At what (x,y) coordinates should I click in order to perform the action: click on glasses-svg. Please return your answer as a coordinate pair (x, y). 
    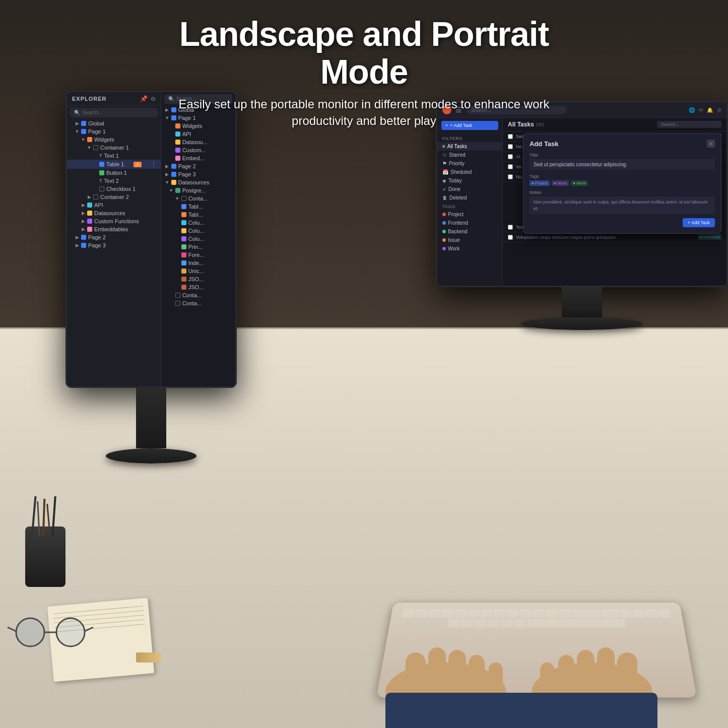
    Looking at the image, I should click on (50, 632).